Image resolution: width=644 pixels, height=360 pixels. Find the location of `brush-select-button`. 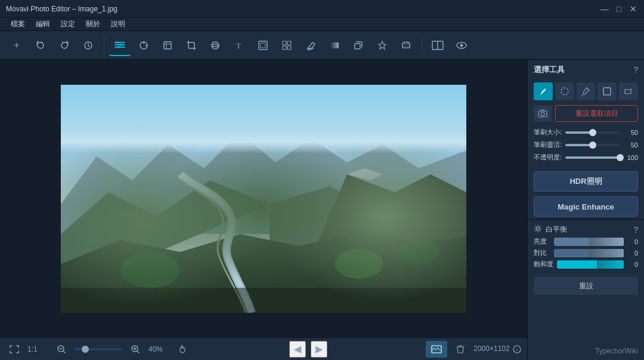

brush-select-button is located at coordinates (543, 91).